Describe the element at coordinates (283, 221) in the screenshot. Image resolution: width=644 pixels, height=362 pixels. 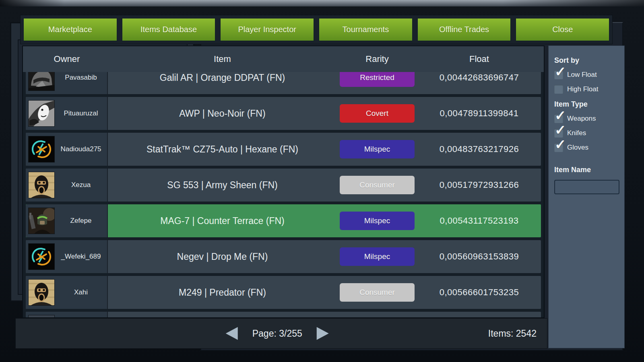
I see `table-row: Zefepe MAG-7 | Counter Terrace (FN) Mils…` at that location.